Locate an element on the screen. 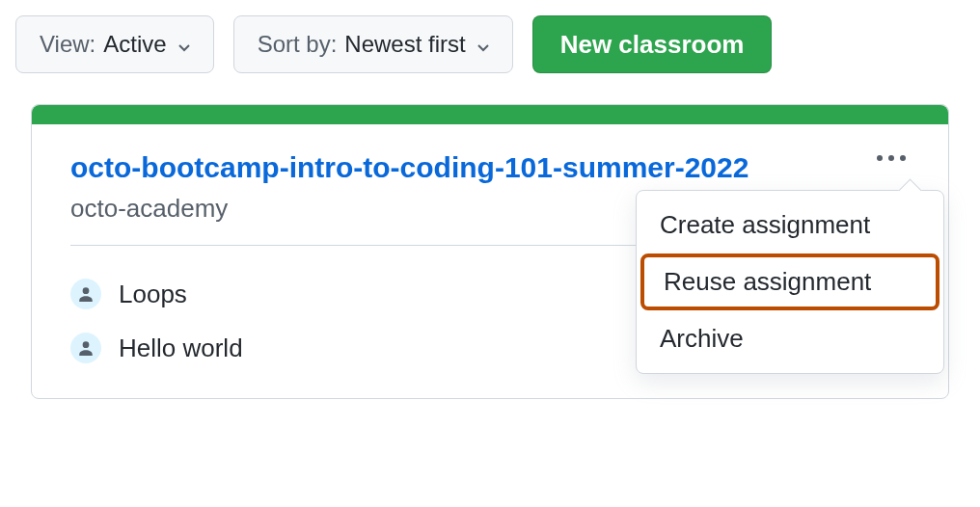 The image size is (980, 507). menu-item-create-assignment: Create assignment is located at coordinates (790, 226).